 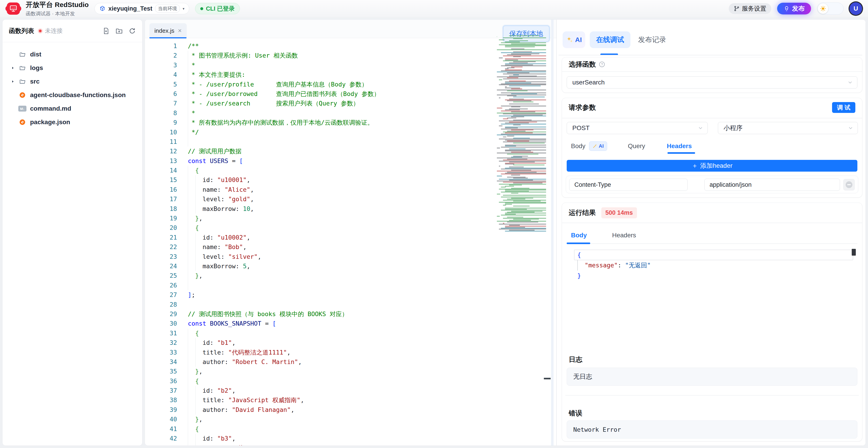 I want to click on tab-request-headers: Headers, so click(x=679, y=146).